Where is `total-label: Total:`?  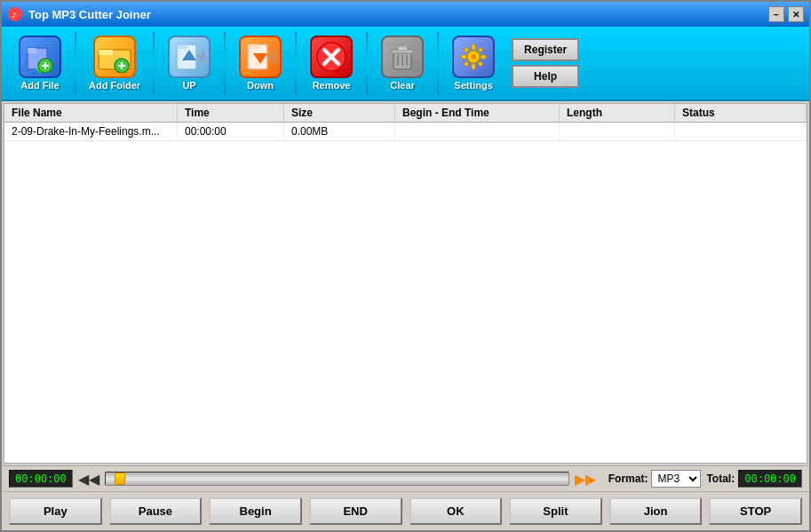
total-label: Total: is located at coordinates (720, 479).